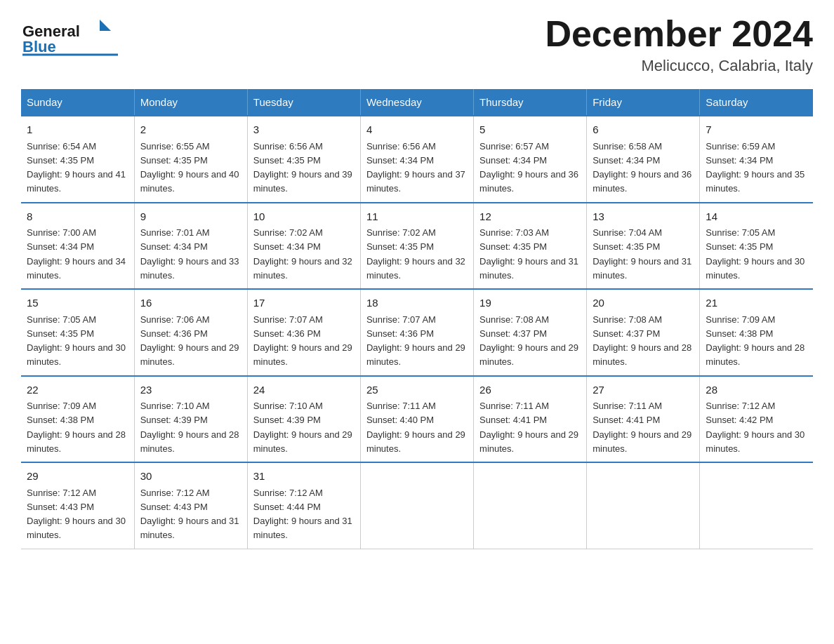 Image resolution: width=834 pixels, height=644 pixels. Describe the element at coordinates (191, 505) in the screenshot. I see `calendar-cell: 30Sunrise: 7:12 AMSunset: 4:43 PMDayligh…` at that location.